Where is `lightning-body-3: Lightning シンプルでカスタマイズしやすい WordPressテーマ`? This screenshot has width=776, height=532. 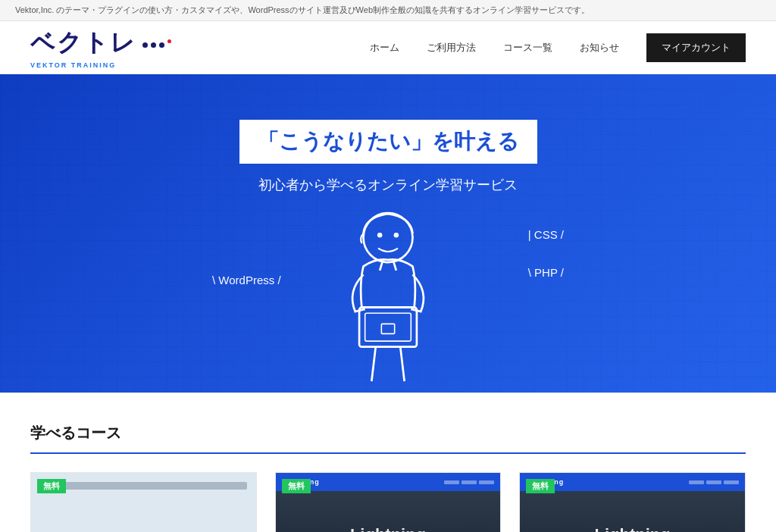 lightning-body-3: Lightning シンプルでカスタマイズしやすい WordPressテーマ is located at coordinates (632, 512).